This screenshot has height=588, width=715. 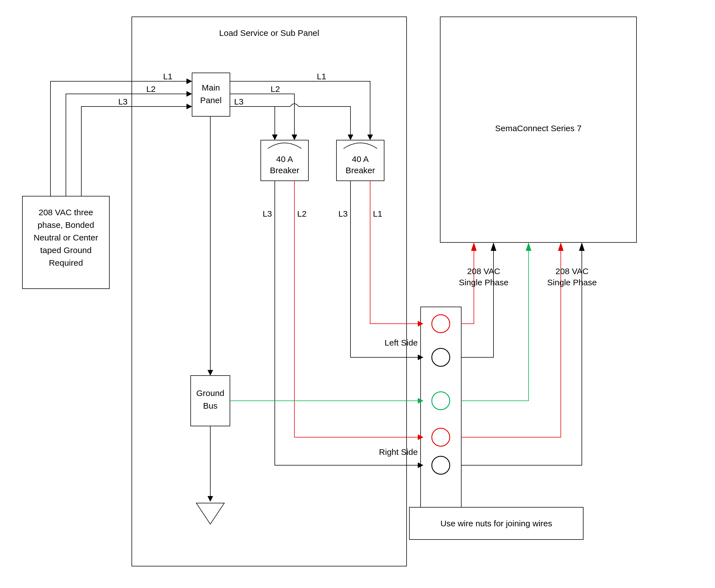 What do you see at coordinates (66, 225) in the screenshot?
I see `supply-text-2: phase, Bonded` at bounding box center [66, 225].